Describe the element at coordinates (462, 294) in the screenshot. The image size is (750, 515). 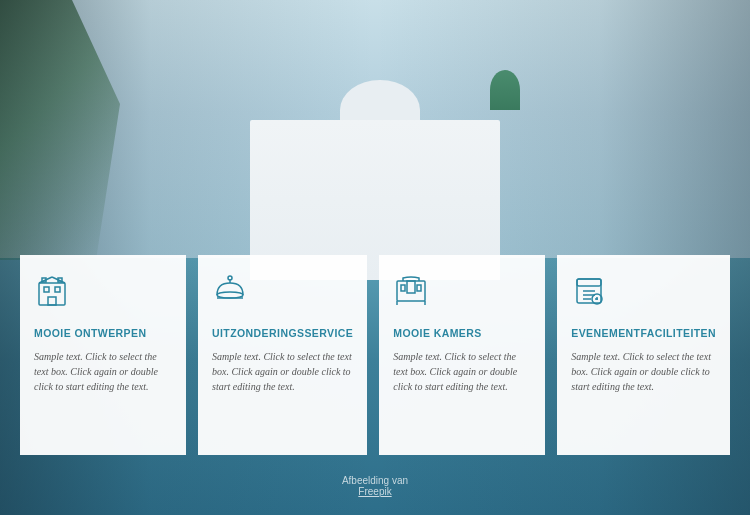
I see `room-icon` at that location.